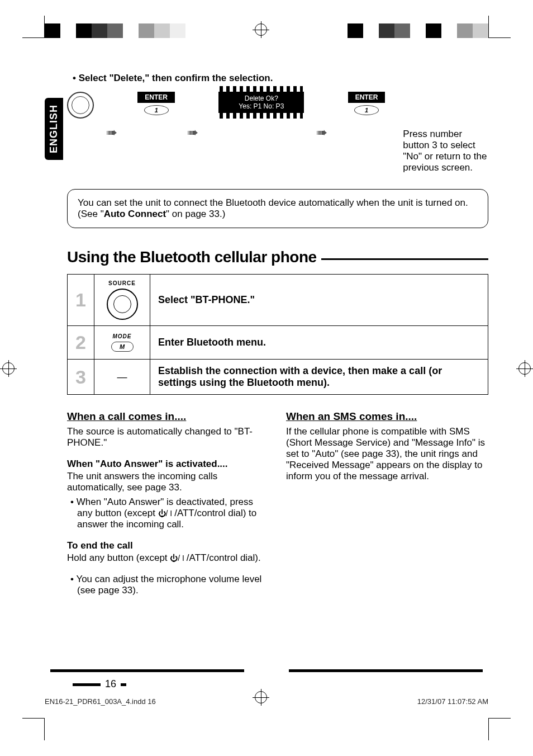 The image size is (533, 756). Describe the element at coordinates (122, 300) in the screenshot. I see `step-icon-cell: SOURCE` at that location.